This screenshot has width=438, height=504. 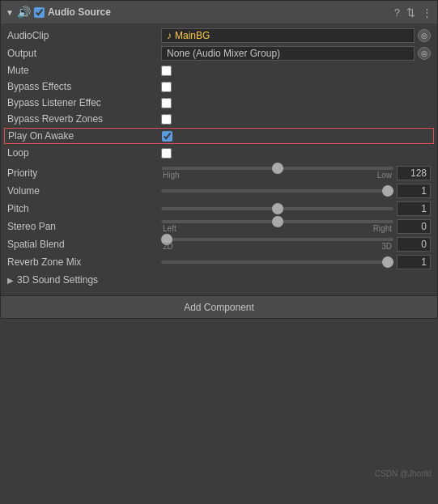 What do you see at coordinates (397, 13) in the screenshot?
I see `help-icon: ?` at bounding box center [397, 13].